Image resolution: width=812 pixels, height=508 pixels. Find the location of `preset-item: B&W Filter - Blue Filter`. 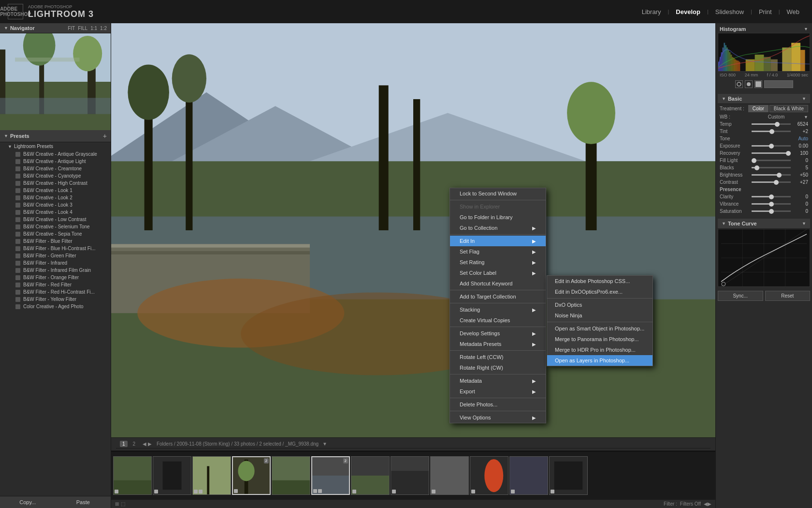

preset-item: B&W Filter - Blue Filter is located at coordinates (55, 241).